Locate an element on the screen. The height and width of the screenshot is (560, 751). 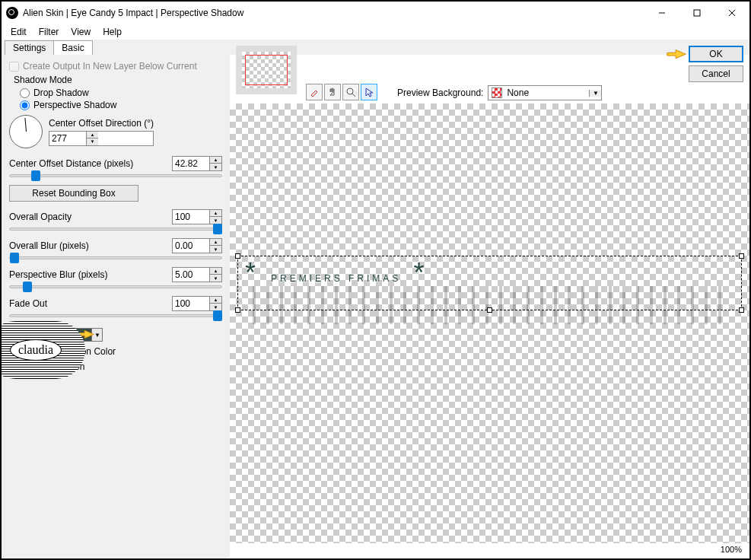
spin-up: ▲ is located at coordinates (93, 135).